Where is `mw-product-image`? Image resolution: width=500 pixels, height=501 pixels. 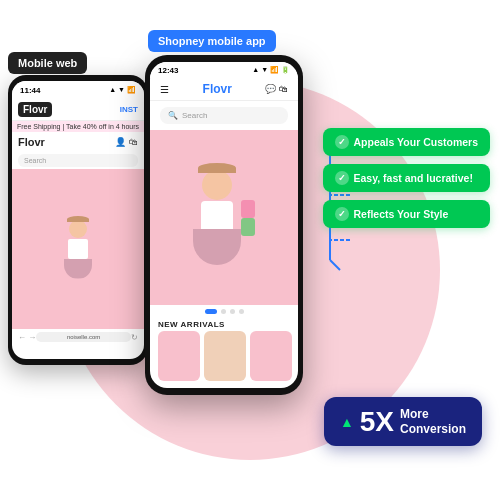 mw-product-image is located at coordinates (78, 249).